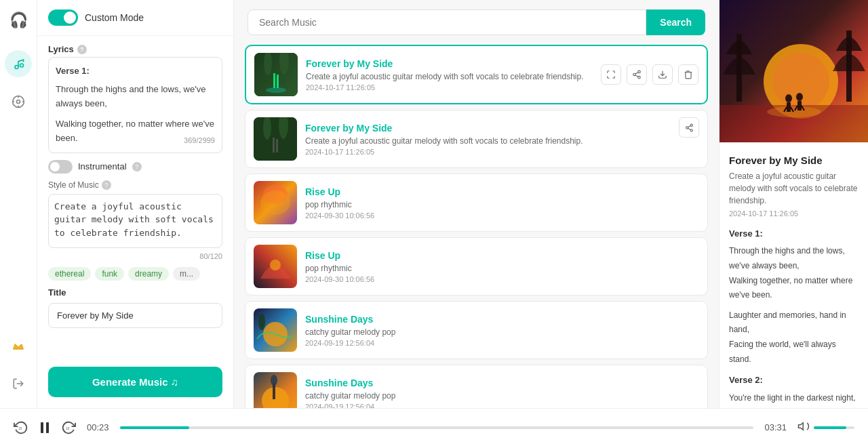 This screenshot has width=868, height=446. What do you see at coordinates (502, 140) in the screenshot?
I see `song-info-2: Forever by My Side Create a joyful acous…` at bounding box center [502, 140].